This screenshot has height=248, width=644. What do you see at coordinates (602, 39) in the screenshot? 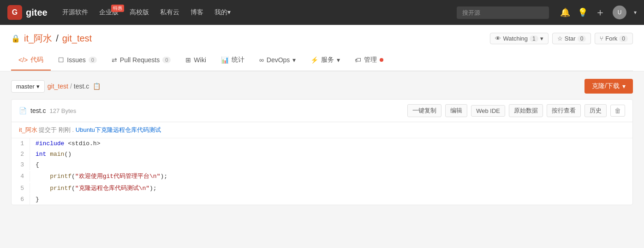
I see `fork-icon: ⑂` at bounding box center [602, 39].